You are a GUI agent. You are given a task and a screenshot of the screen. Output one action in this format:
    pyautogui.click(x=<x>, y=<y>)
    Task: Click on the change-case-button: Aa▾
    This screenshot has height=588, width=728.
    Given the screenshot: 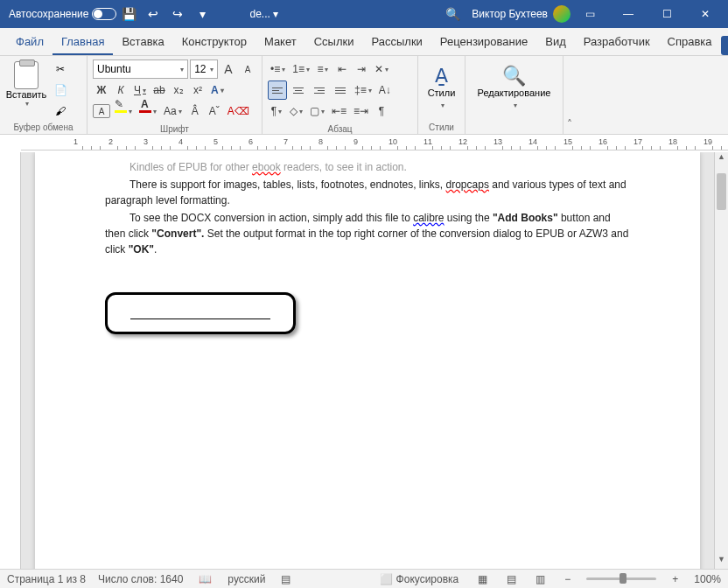 What is the action you would take?
    pyautogui.click(x=173, y=111)
    